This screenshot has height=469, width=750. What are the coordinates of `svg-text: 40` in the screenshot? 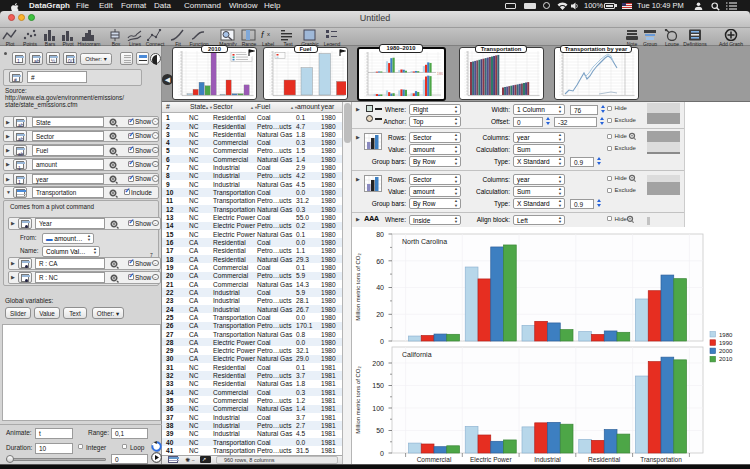 It's located at (380, 288).